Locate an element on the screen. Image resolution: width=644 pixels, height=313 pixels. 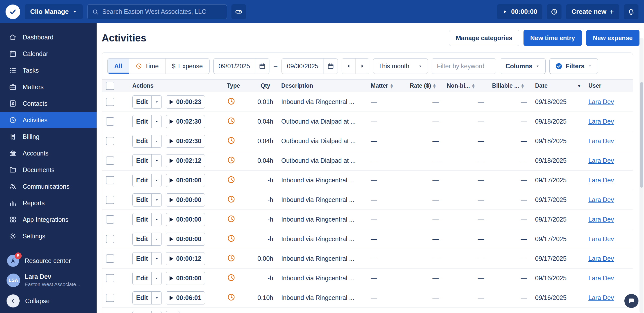
sidebar-item-calendar: Calendar is located at coordinates (48, 54).